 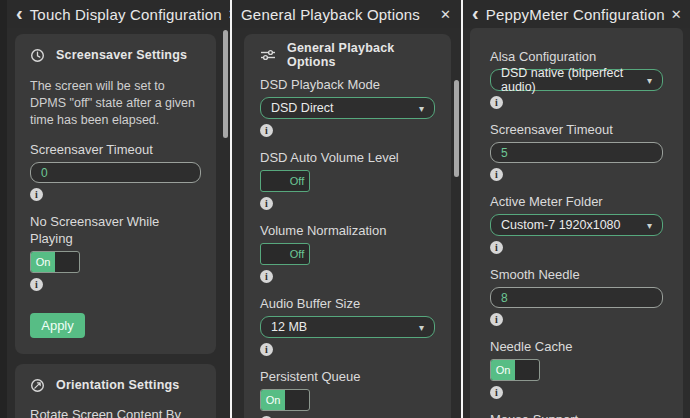 What do you see at coordinates (285, 400) in the screenshot?
I see `persistent-queue-toggle: On` at bounding box center [285, 400].